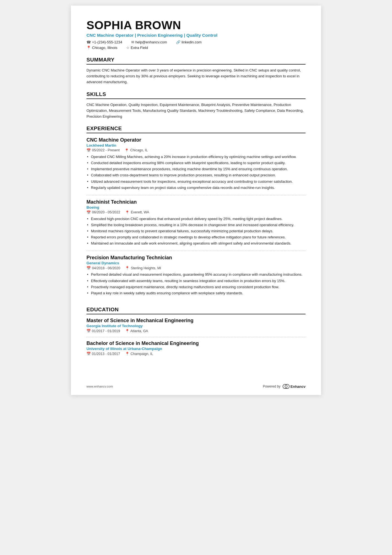  What do you see at coordinates (89, 268) in the screenshot?
I see `calendar-icon-2: 📅` at bounding box center [89, 268].